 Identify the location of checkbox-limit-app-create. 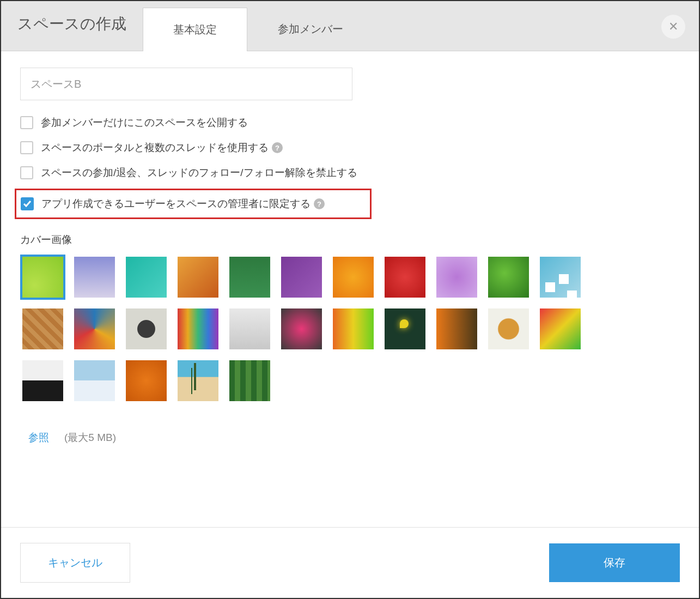
(27, 204).